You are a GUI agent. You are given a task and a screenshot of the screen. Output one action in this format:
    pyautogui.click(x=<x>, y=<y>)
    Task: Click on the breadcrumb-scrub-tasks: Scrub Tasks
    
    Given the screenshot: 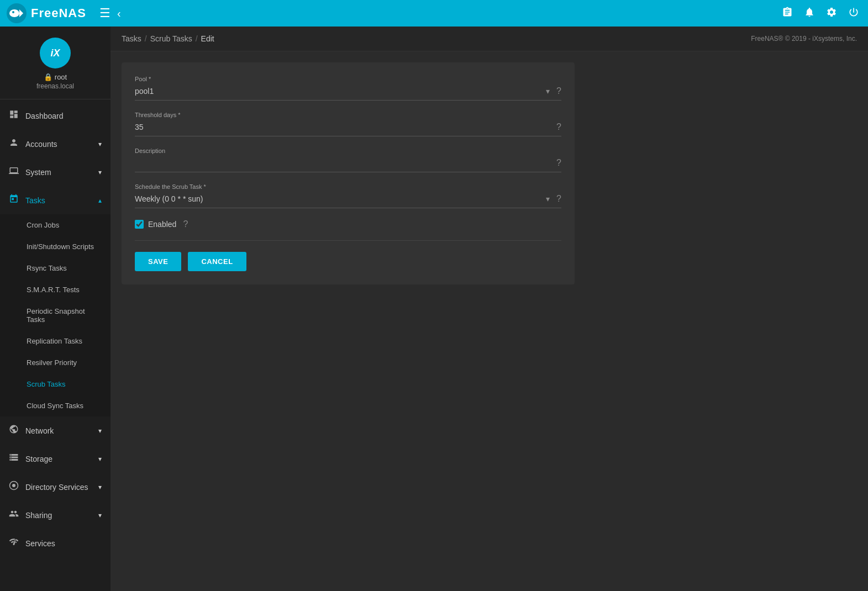 What is the action you would take?
    pyautogui.click(x=171, y=39)
    